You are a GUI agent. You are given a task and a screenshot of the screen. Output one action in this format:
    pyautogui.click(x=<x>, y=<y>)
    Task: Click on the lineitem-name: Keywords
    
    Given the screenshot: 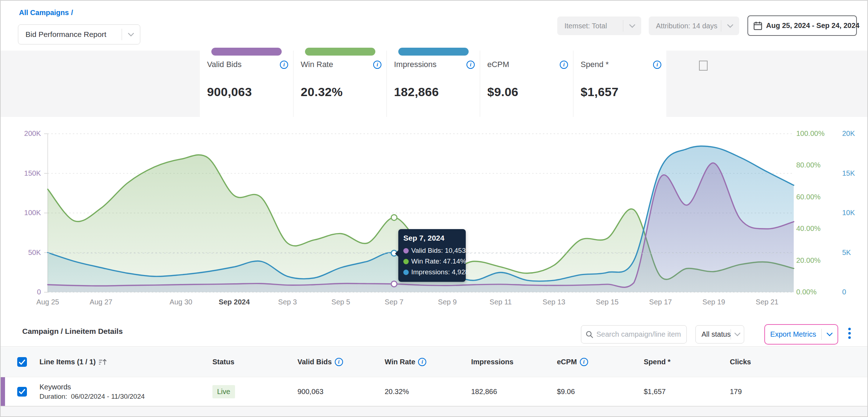 What is the action you would take?
    pyautogui.click(x=126, y=387)
    